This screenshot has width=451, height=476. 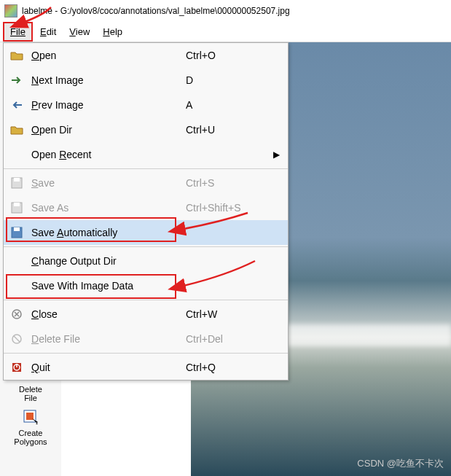 I want to click on arrow-right-icon, so click(x=17, y=80).